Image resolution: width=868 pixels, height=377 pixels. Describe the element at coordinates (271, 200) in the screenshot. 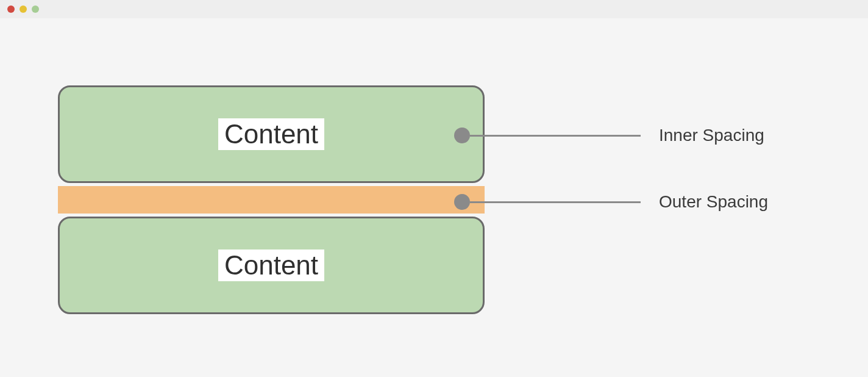

I see `margin-spacer-bar` at that location.